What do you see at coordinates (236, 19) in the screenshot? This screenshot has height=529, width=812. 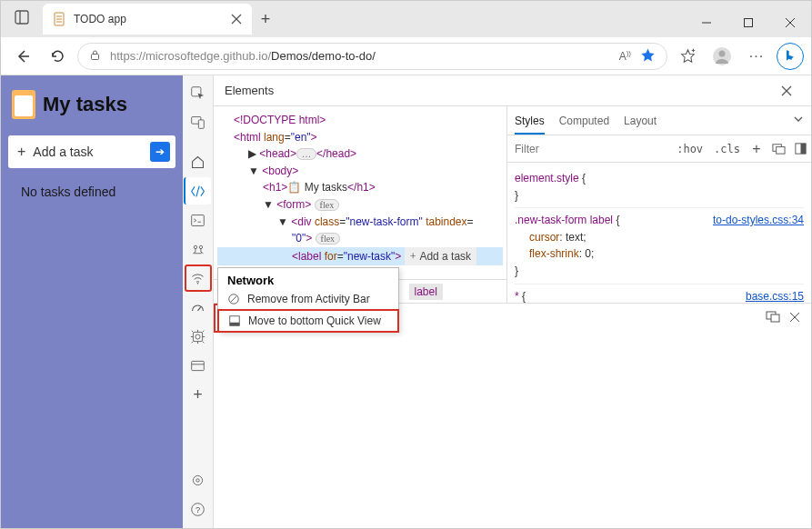 I see `close-tab-icon` at bounding box center [236, 19].